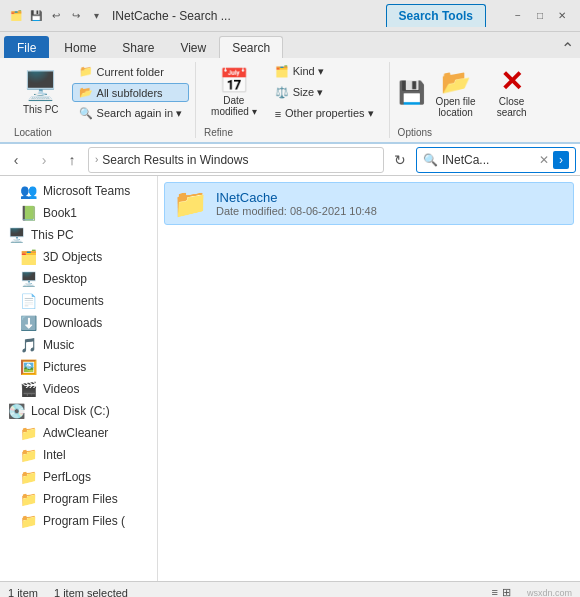 The width and height of the screenshot is (580, 597). Describe the element at coordinates (506, 592) in the screenshot. I see `details-view-button: ⊞` at that location.